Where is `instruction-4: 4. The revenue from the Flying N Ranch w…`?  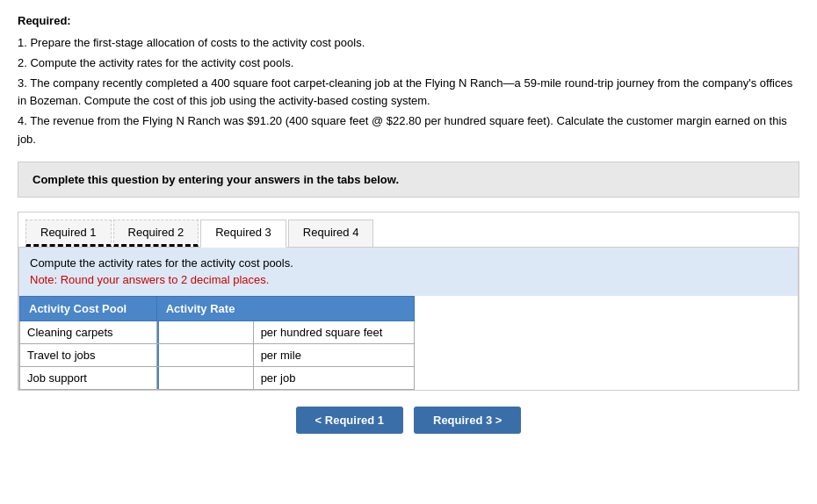
instruction-4: 4. The revenue from the Flying N Ranch w… is located at coordinates (408, 131).